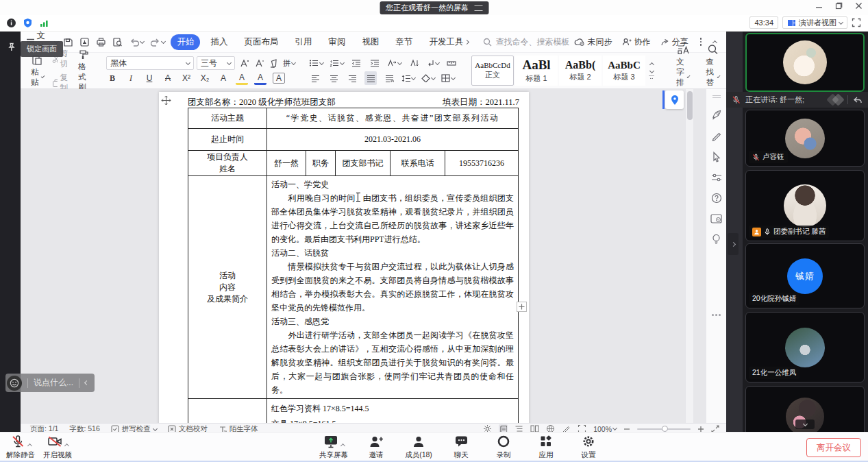 The width and height of the screenshot is (868, 462). What do you see at coordinates (238, 428) in the screenshot?
I see `font-check-button: 陌生字体` at bounding box center [238, 428].